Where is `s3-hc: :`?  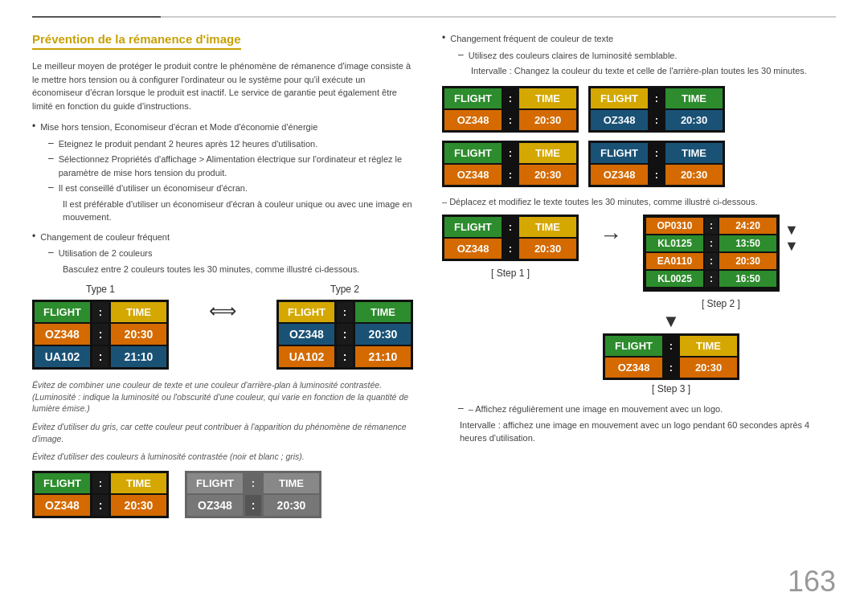
s3-hc: : is located at coordinates (671, 345).